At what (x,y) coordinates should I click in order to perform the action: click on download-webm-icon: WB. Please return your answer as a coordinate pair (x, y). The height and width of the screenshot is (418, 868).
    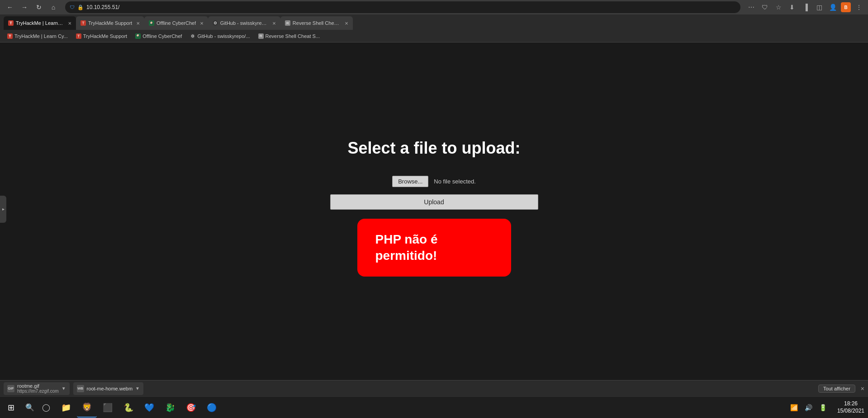
    Looking at the image, I should click on (81, 389).